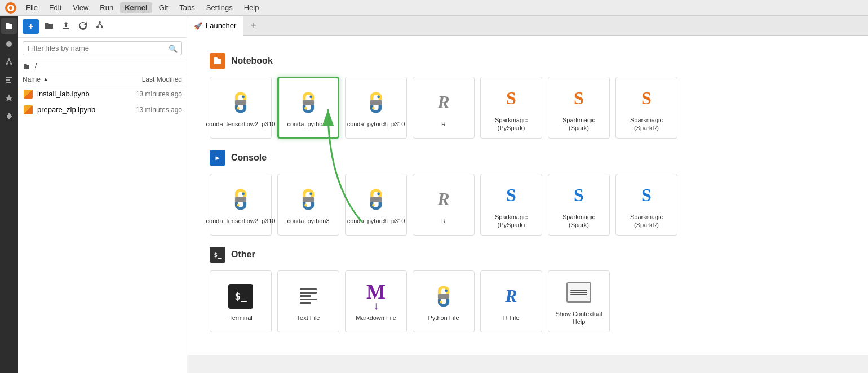 The height and width of the screenshot is (373, 868). What do you see at coordinates (9, 116) in the screenshot?
I see `sidebar-icon-puzzle` at bounding box center [9, 116].